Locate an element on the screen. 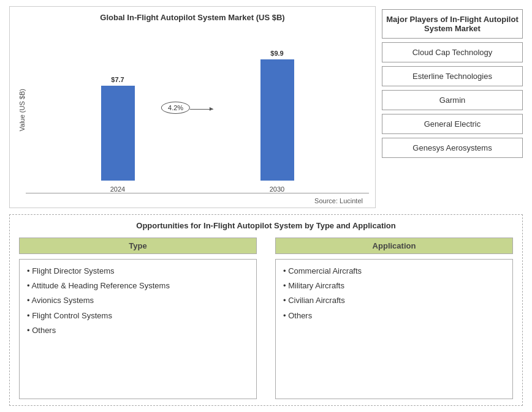 The height and width of the screenshot is (412, 532). app-item-2: Military Aircrafts is located at coordinates (394, 286).